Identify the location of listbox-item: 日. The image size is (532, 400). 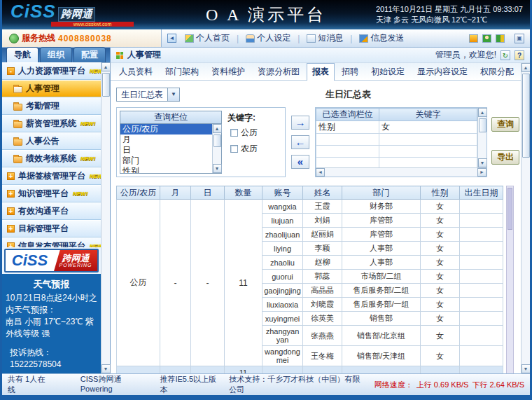
(167, 150).